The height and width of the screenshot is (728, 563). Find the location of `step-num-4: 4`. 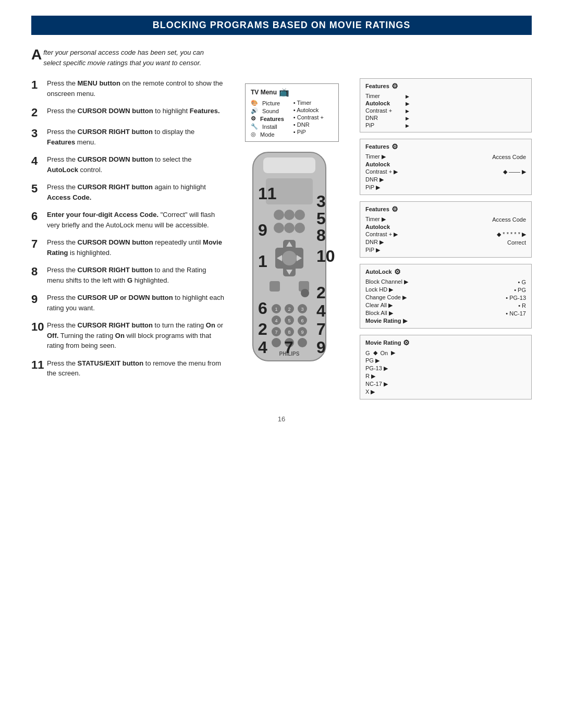

step-num-4: 4 is located at coordinates (37, 161).